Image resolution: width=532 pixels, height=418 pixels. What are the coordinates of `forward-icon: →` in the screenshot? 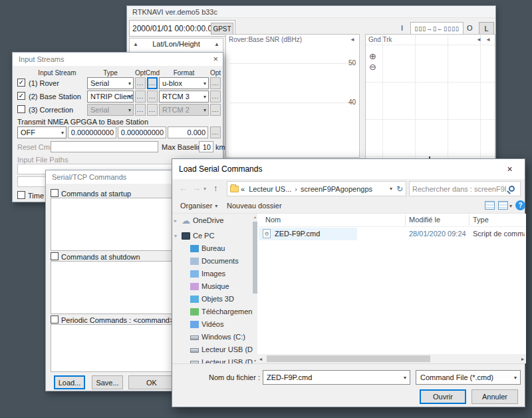 It's located at (197, 188).